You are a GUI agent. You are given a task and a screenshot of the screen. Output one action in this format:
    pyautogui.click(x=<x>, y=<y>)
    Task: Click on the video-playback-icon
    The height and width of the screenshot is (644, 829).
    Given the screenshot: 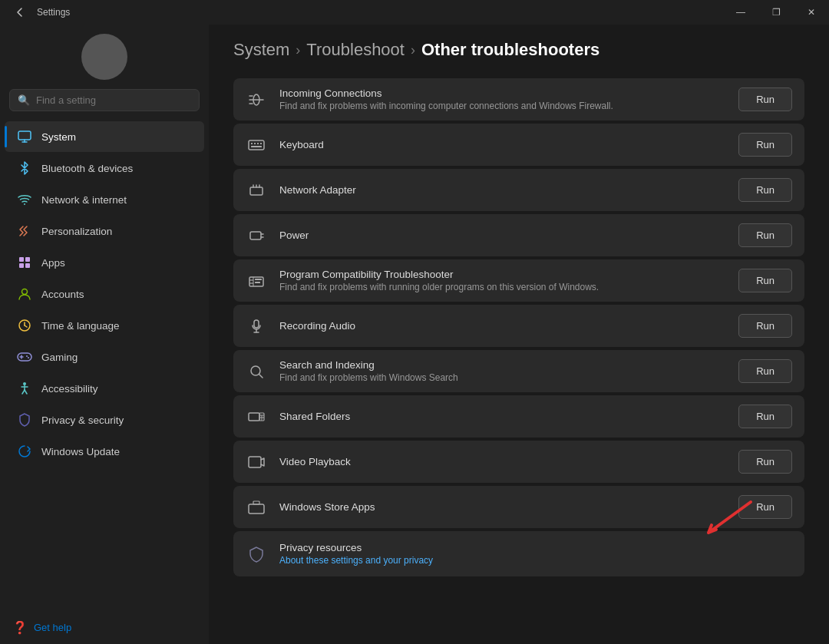 What is the action you would take?
    pyautogui.click(x=256, y=462)
    